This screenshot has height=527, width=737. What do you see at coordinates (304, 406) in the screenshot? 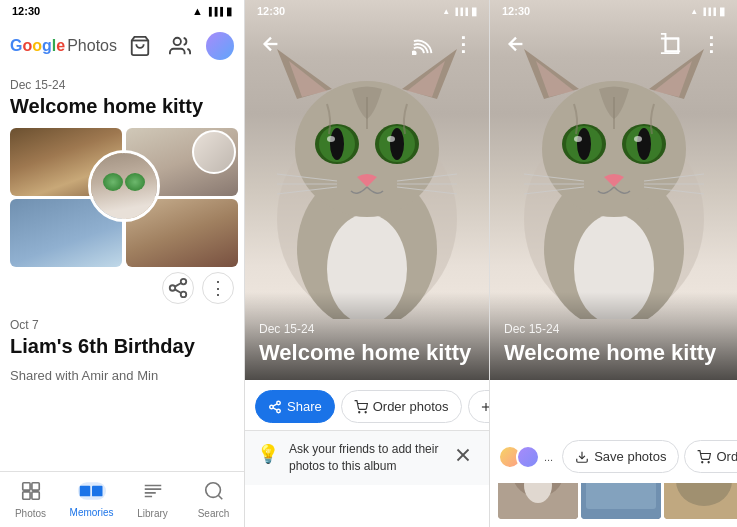
I see `share-label-2: Share` at bounding box center [304, 406].